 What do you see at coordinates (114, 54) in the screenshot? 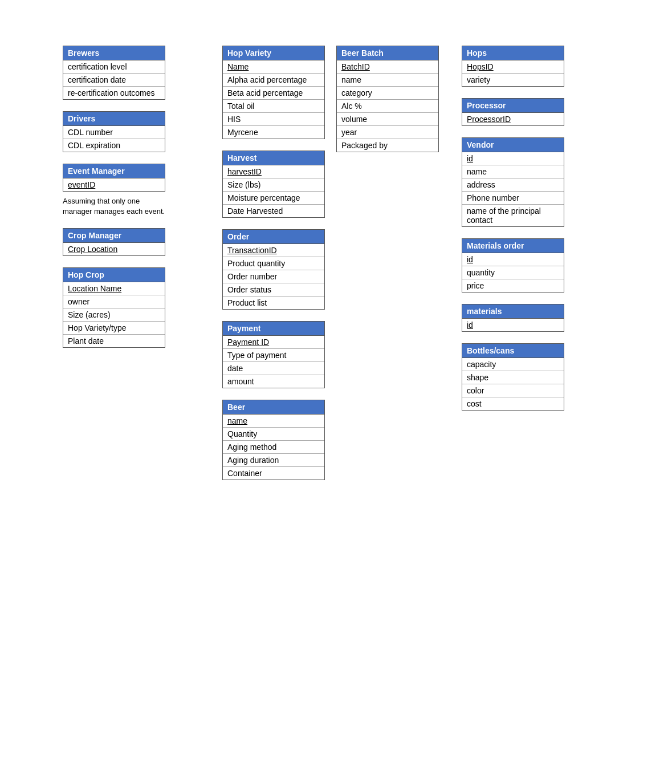
I see `brewers-header: Brewers` at bounding box center [114, 54].